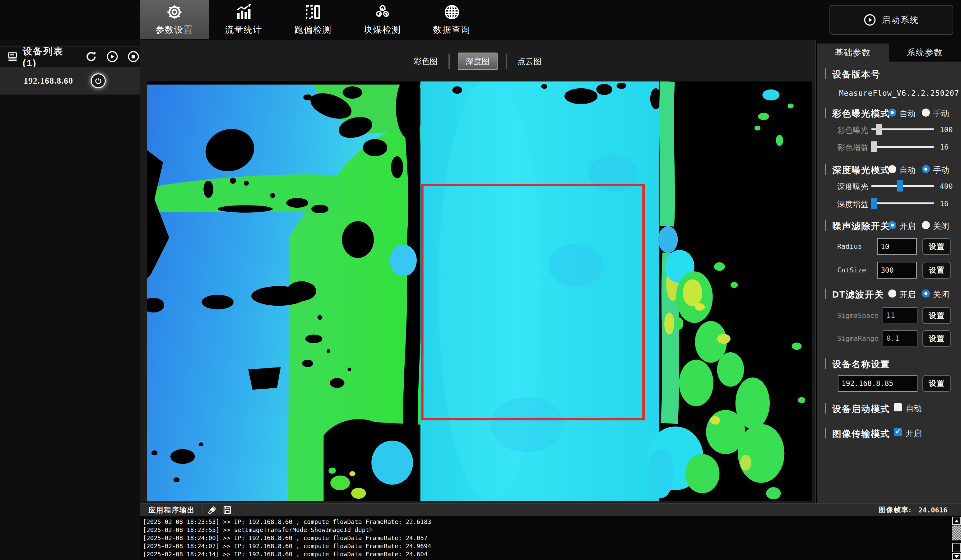  I want to click on depth-exposure-slider, so click(902, 186).